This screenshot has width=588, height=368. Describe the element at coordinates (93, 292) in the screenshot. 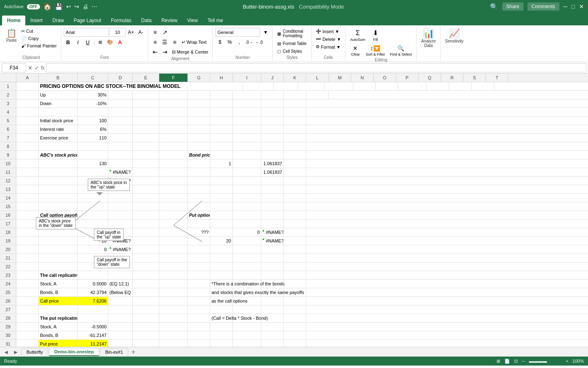

I see `cell-C25: 42.3794` at that location.